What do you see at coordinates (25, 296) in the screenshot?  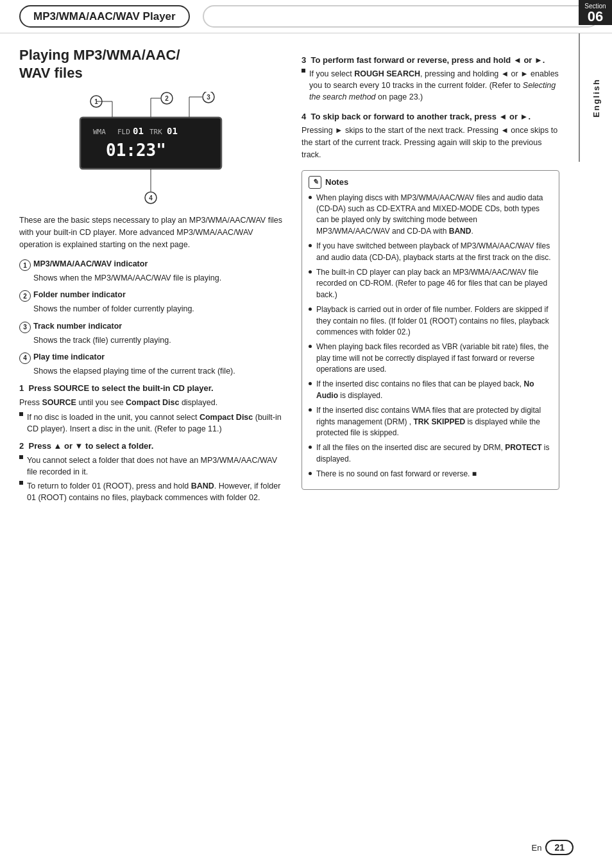 I see `indicator-2-num: 2` at bounding box center [25, 296].